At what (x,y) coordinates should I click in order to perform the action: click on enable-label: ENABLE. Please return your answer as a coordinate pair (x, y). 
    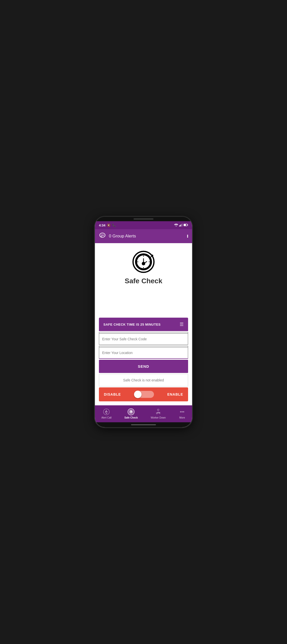
    Looking at the image, I should click on (175, 394).